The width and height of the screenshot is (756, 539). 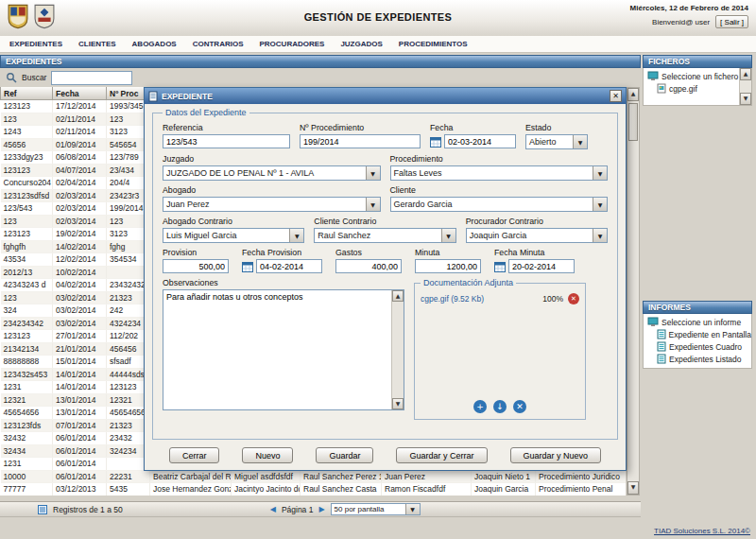 I want to click on procurador-contrario-value: Joaquin Garcia, so click(x=499, y=235).